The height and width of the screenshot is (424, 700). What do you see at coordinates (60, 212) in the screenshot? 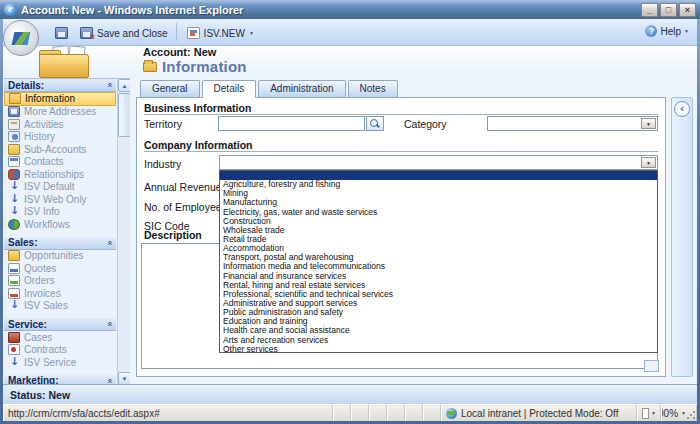
I see `sidebar-item: ISV Info` at bounding box center [60, 212].